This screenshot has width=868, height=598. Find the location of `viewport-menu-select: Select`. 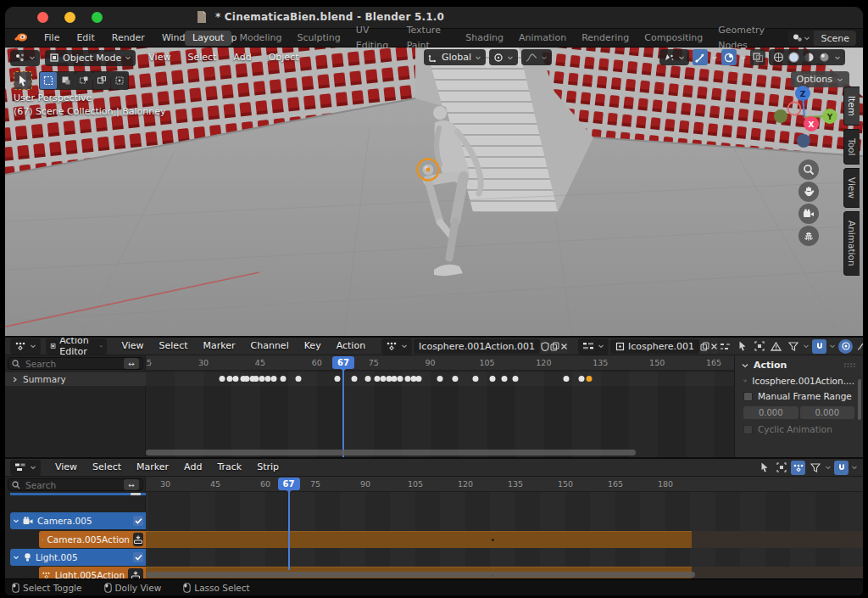

viewport-menu-select: Select is located at coordinates (202, 58).